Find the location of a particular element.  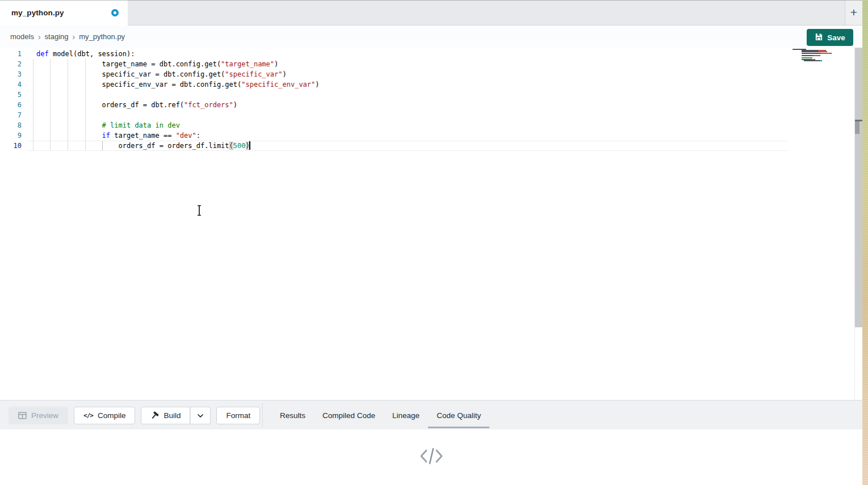

line-number: 3 is located at coordinates (11, 74).